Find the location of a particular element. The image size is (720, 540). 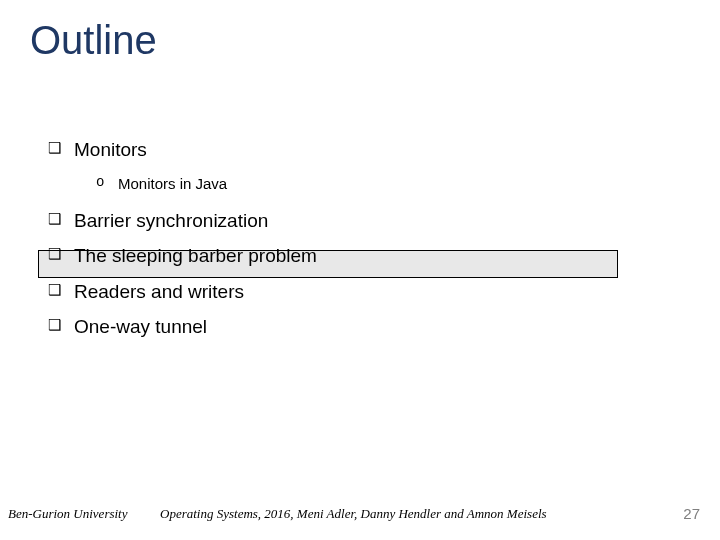

list-item: One-way tunnel is located at coordinates (364, 326).